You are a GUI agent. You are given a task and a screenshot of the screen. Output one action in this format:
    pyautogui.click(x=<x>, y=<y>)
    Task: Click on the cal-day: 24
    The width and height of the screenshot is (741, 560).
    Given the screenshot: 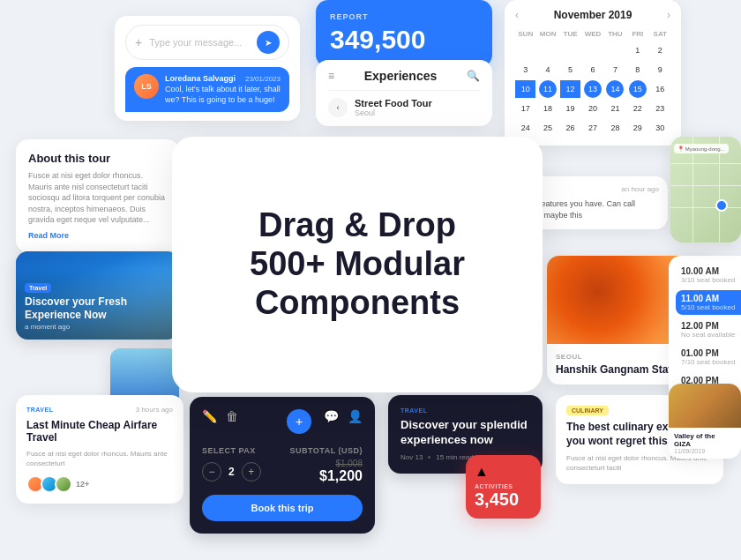 What is the action you would take?
    pyautogui.click(x=526, y=128)
    